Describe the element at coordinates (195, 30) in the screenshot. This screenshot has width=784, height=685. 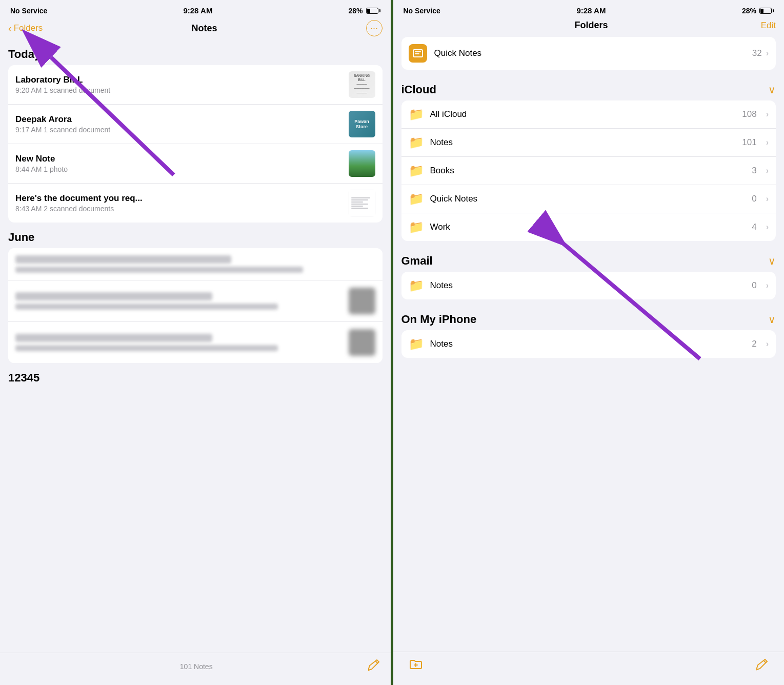
I see `left-nav-bar: ‹ Folders Notes ···` at that location.